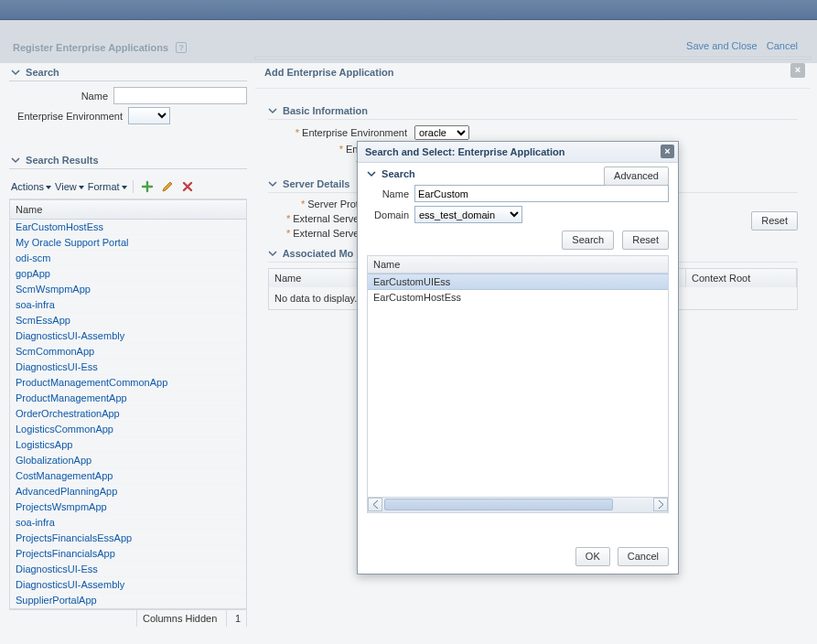 The image size is (817, 644). I want to click on reset-button: Reset, so click(774, 221).